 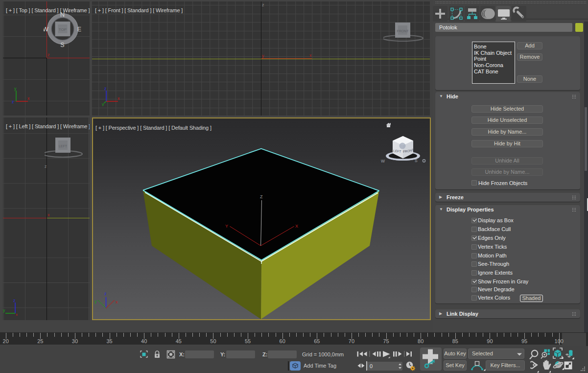 What do you see at coordinates (63, 29) in the screenshot?
I see `svg-text: TOP` at bounding box center [63, 29].